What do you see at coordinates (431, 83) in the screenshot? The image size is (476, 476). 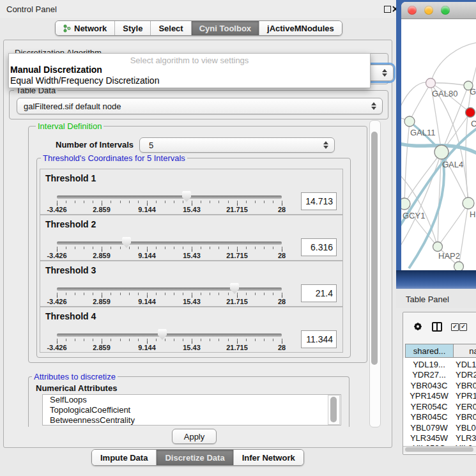 I see `node-gal80` at bounding box center [431, 83].